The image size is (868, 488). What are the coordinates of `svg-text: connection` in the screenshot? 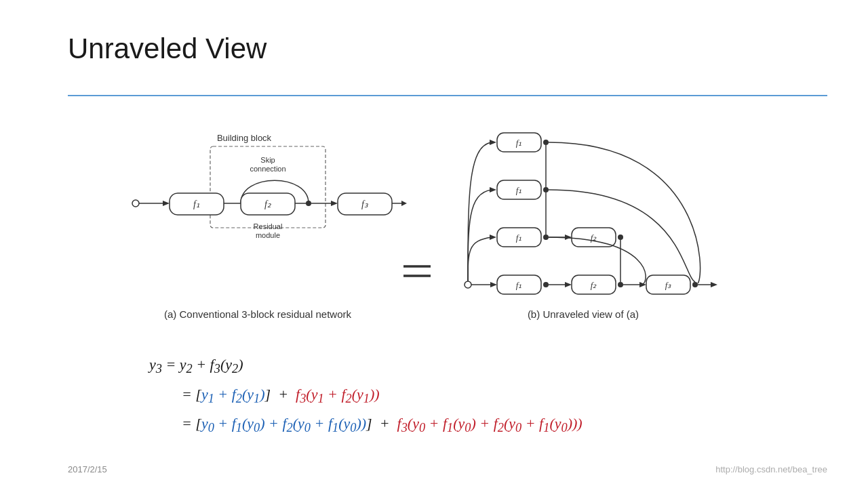 It's located at (267, 169).